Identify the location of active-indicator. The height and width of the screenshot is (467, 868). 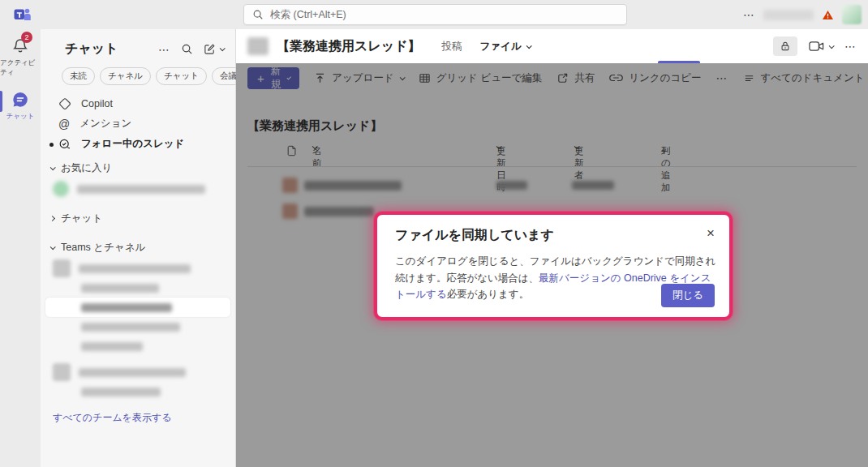
(2, 101).